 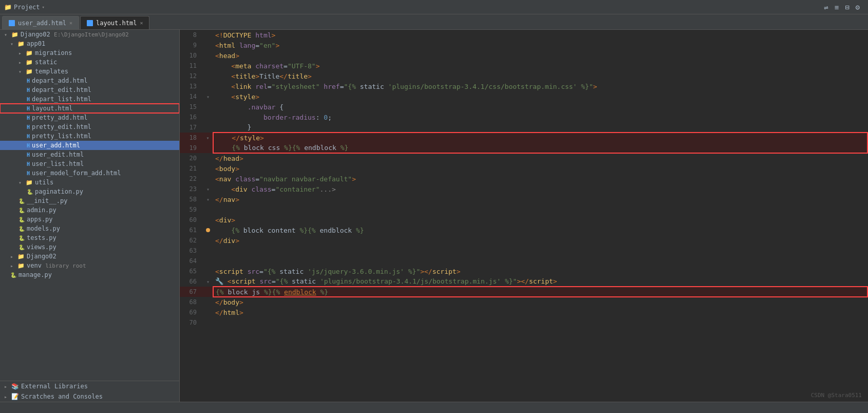 What do you see at coordinates (540, 117) in the screenshot?
I see `line-code-16: border-radius: 0;` at bounding box center [540, 117].